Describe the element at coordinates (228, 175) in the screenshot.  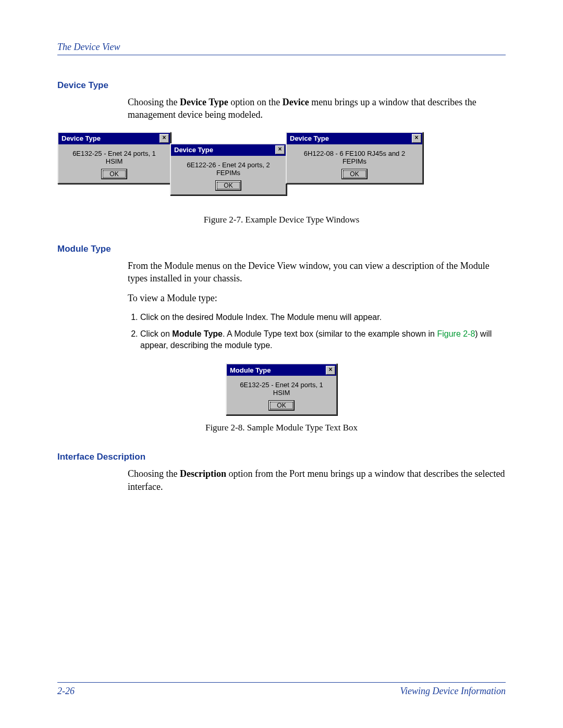
I see `dialog-body: 6E122-26 - Enet 24 ports, 2 FEPIMs OK` at that location.